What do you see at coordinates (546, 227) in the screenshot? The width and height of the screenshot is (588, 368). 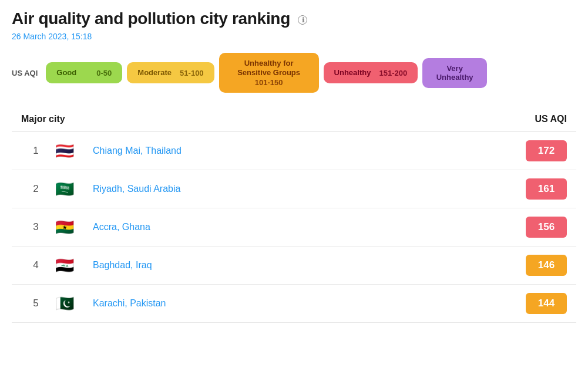 I see `aqi-value: 156` at bounding box center [546, 227].